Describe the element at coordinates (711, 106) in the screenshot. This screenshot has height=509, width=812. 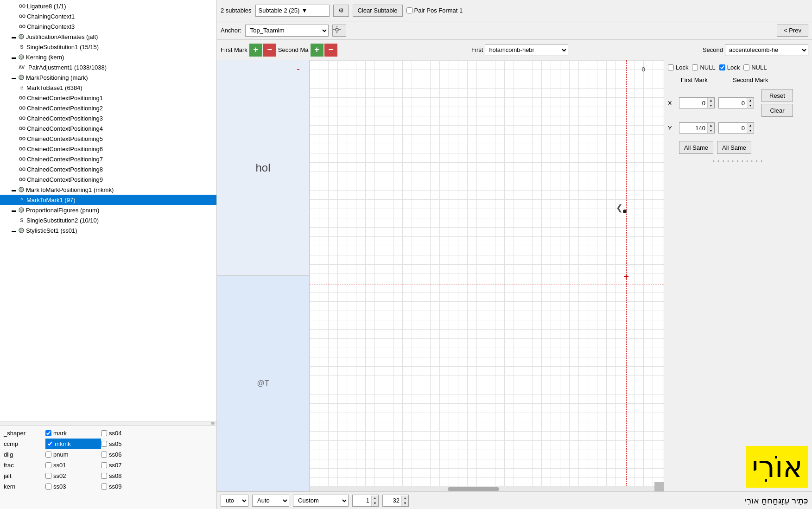
I see `first-x-down: ▼` at that location.